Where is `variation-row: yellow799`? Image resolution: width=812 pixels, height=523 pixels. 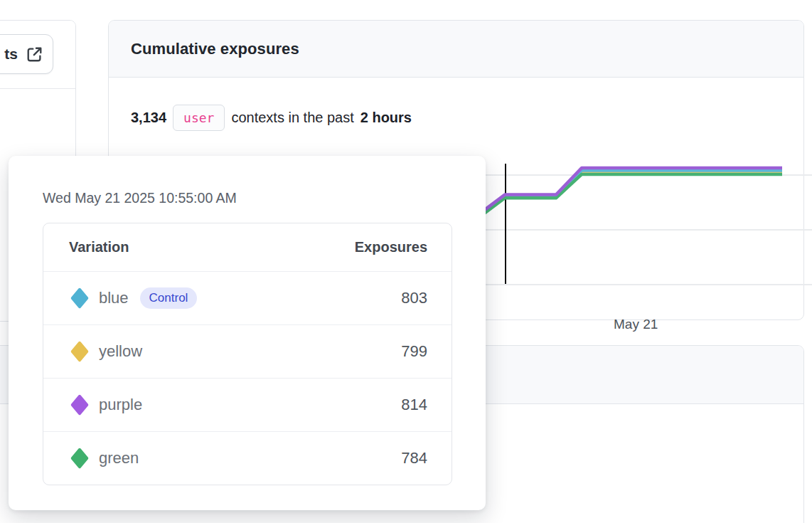 variation-row: yellow799 is located at coordinates (247, 352).